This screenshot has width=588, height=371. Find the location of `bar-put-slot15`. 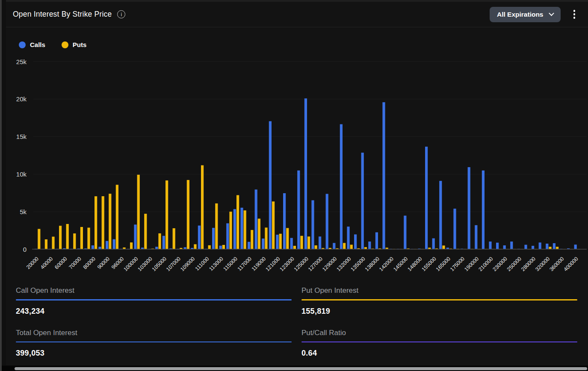

bar-put-slot15 is located at coordinates (145, 232).